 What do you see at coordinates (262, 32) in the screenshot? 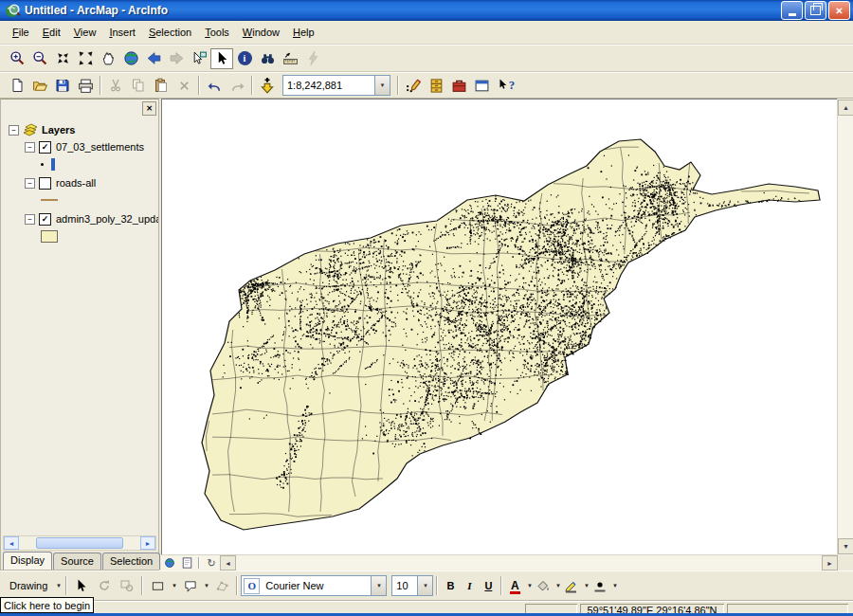
I see `menu-window: Window` at bounding box center [262, 32].